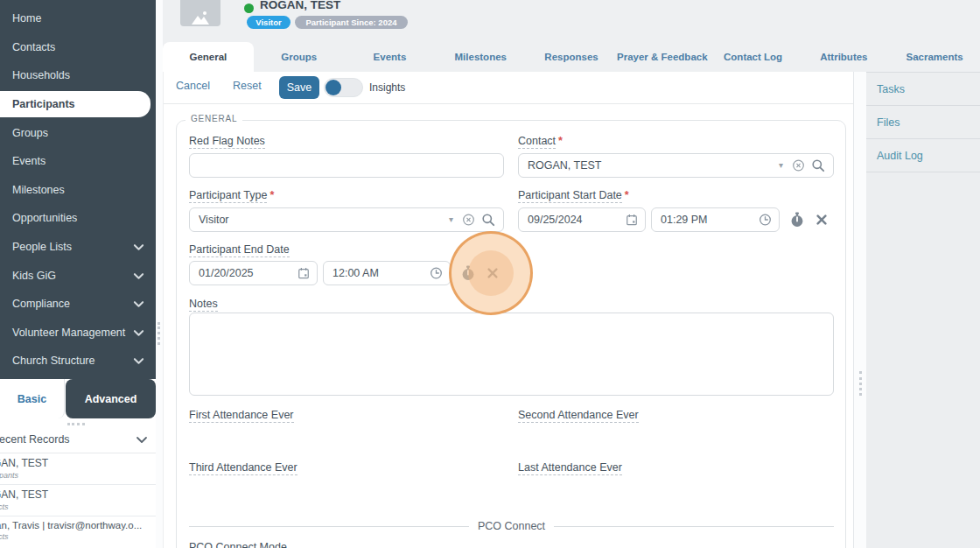 Image resolution: width=980 pixels, height=548 pixels. Describe the element at coordinates (571, 57) in the screenshot. I see `record-tab-bar: General Groups Events Milestones Respons…` at that location.